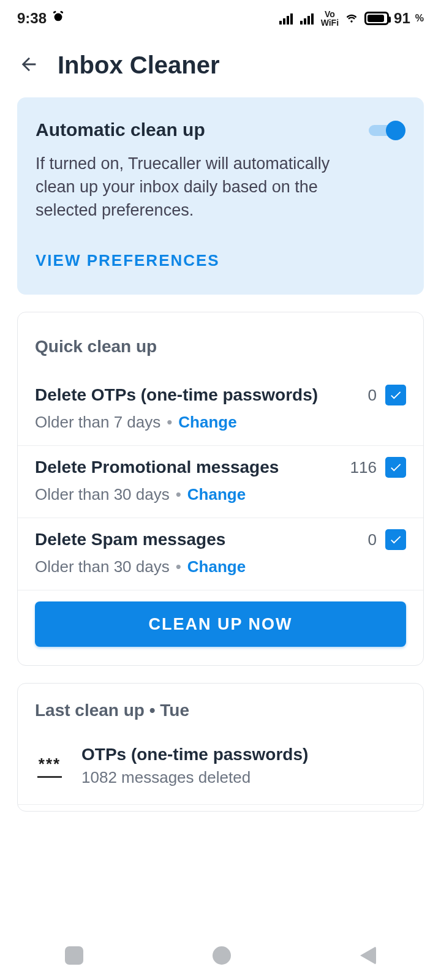  What do you see at coordinates (330, 18) in the screenshot?
I see `vowifi-icon: VoWiFi` at bounding box center [330, 18].